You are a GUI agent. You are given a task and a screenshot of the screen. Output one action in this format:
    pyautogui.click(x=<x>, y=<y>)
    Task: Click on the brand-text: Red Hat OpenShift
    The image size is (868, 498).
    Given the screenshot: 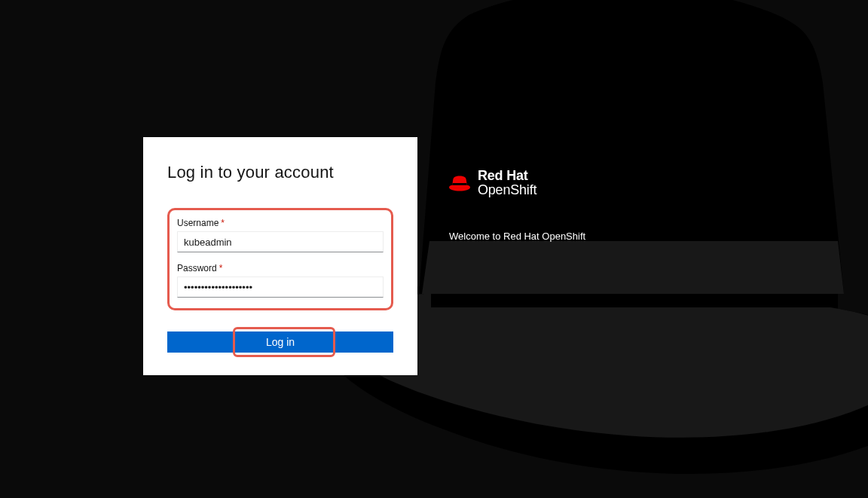 What is the action you would take?
    pyautogui.click(x=507, y=183)
    